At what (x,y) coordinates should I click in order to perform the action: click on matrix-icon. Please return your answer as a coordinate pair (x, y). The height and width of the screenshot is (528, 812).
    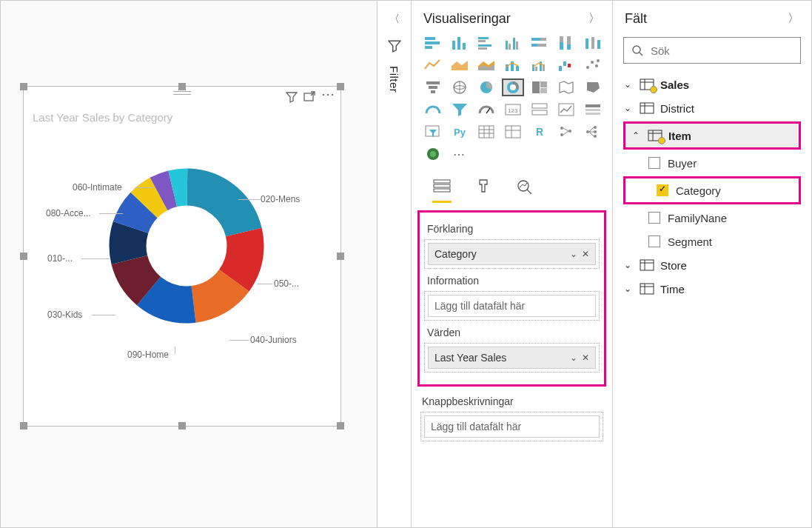
    Looking at the image, I should click on (513, 132).